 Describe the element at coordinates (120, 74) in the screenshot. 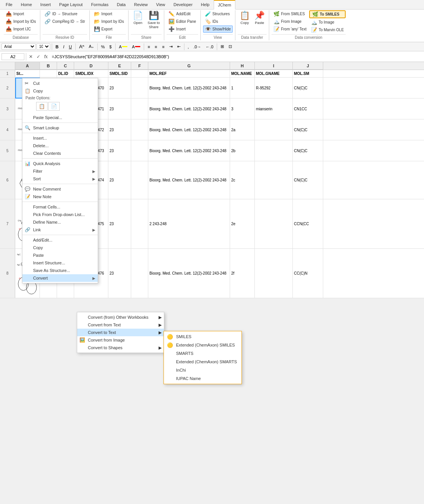

I see `cell-e1: SMDL.SID` at that location.